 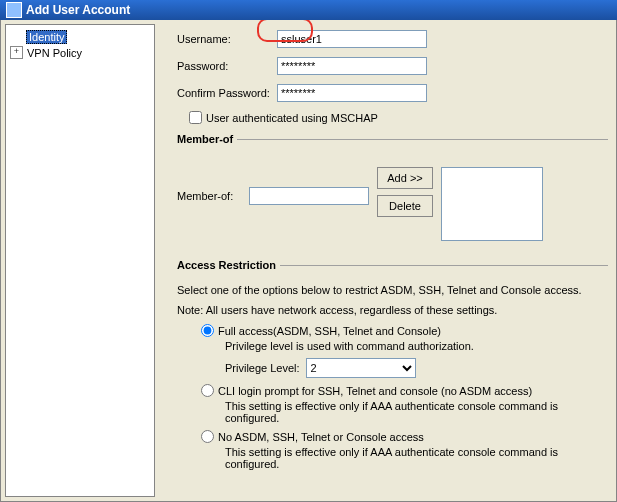 What do you see at coordinates (80, 37) in the screenshot?
I see `tree-item-identity: Identity` at bounding box center [80, 37].